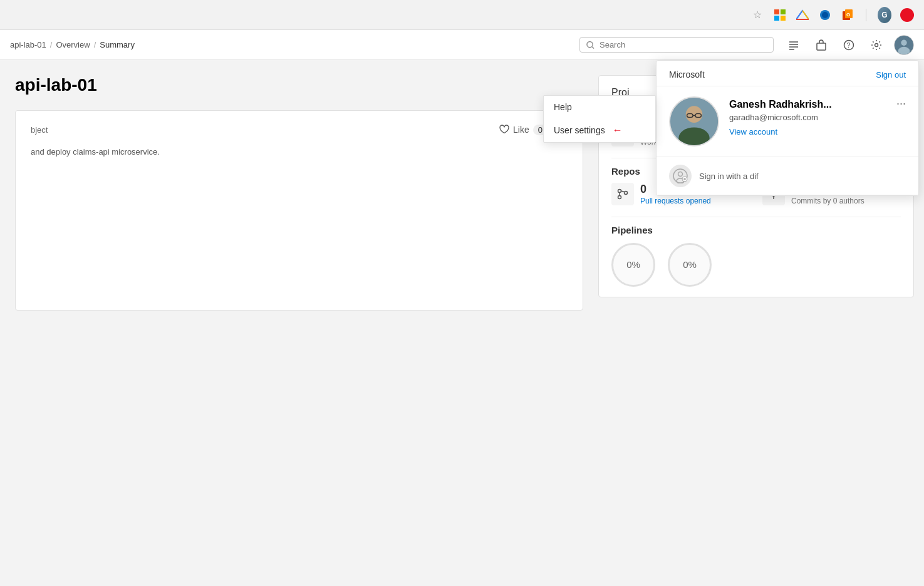  I want to click on dropdown-more-button: ···, so click(901, 104).